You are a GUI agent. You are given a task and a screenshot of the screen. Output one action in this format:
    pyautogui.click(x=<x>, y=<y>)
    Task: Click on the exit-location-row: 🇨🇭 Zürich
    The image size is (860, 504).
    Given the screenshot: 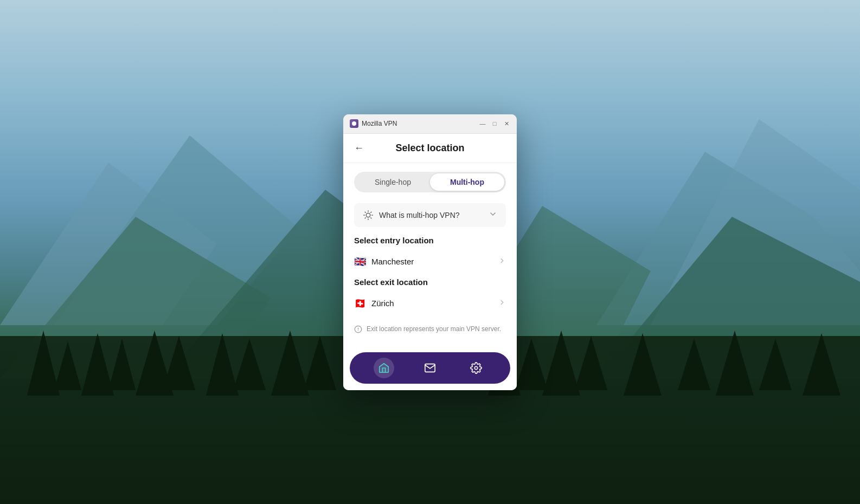 What is the action you would take?
    pyautogui.click(x=430, y=303)
    